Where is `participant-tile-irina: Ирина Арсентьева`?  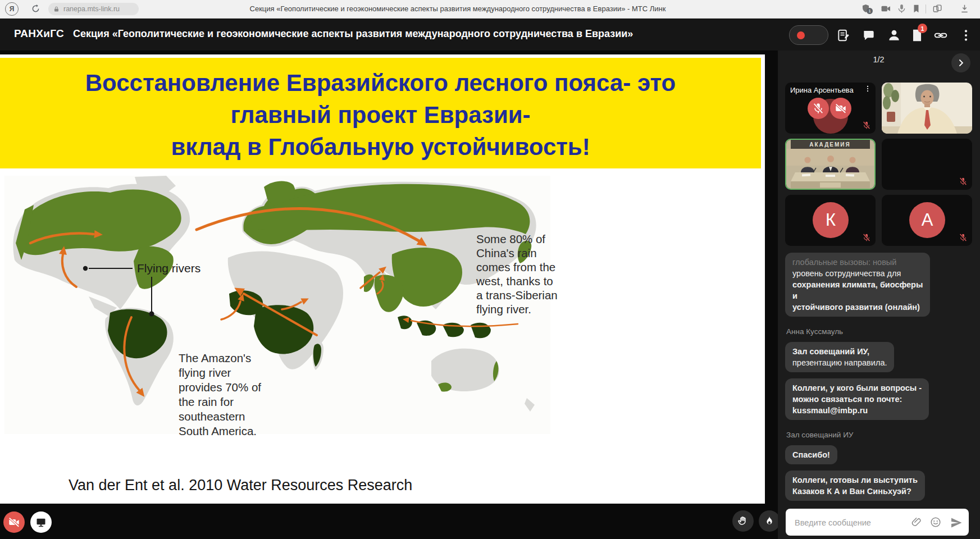 participant-tile-irina: Ирина Арсентьева is located at coordinates (830, 108).